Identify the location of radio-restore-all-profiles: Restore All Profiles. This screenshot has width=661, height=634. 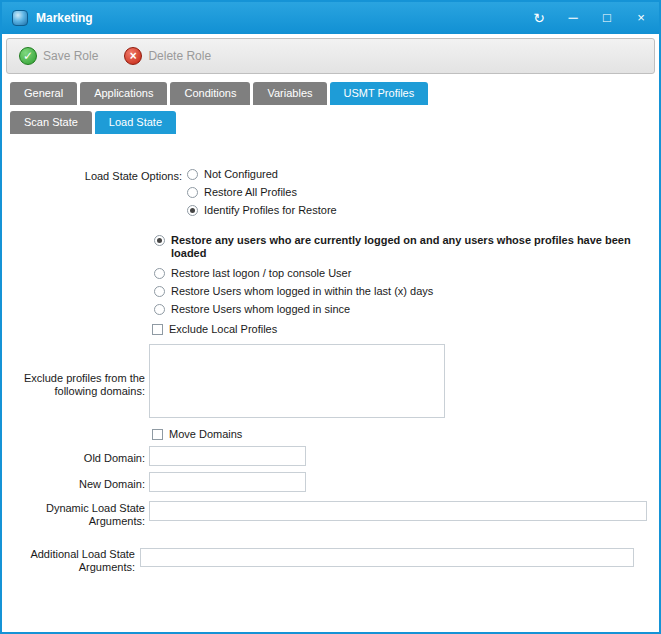
(242, 192).